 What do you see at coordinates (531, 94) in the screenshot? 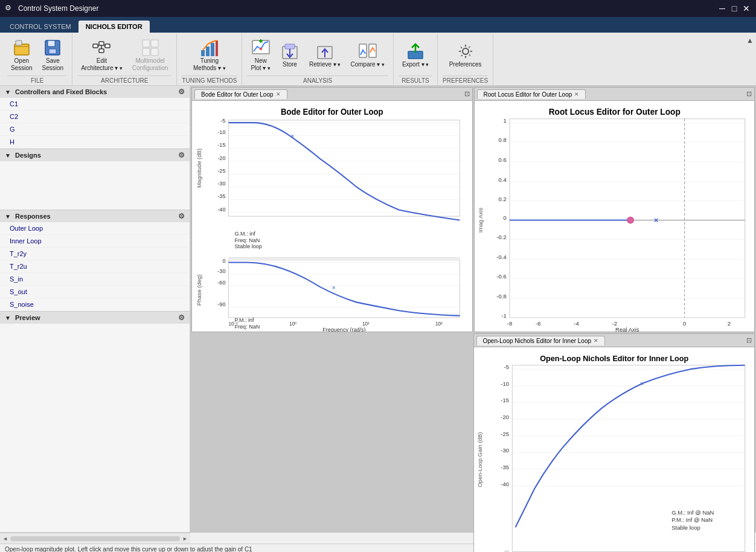
I see `root-locus-tab: Root Locus Editor for Outer Loop ✕` at bounding box center [531, 94].